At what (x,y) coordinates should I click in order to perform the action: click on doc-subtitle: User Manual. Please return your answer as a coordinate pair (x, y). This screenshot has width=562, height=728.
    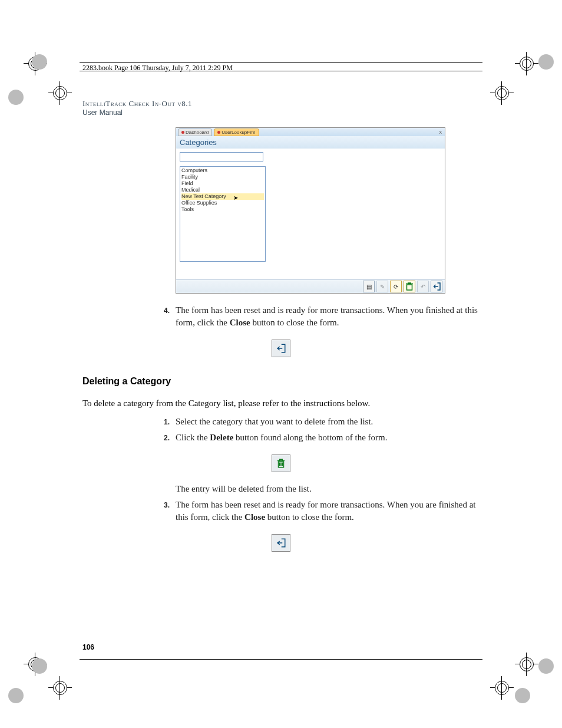
    Looking at the image, I should click on (281, 113).